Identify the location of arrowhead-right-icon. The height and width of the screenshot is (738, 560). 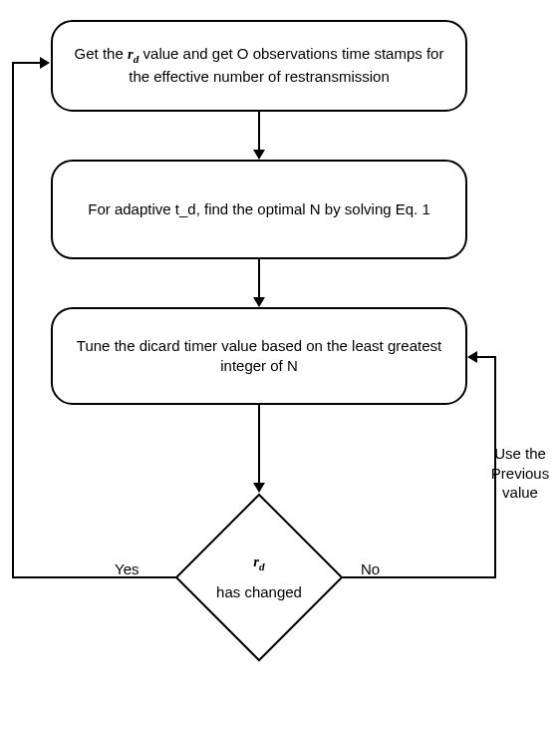
(45, 63).